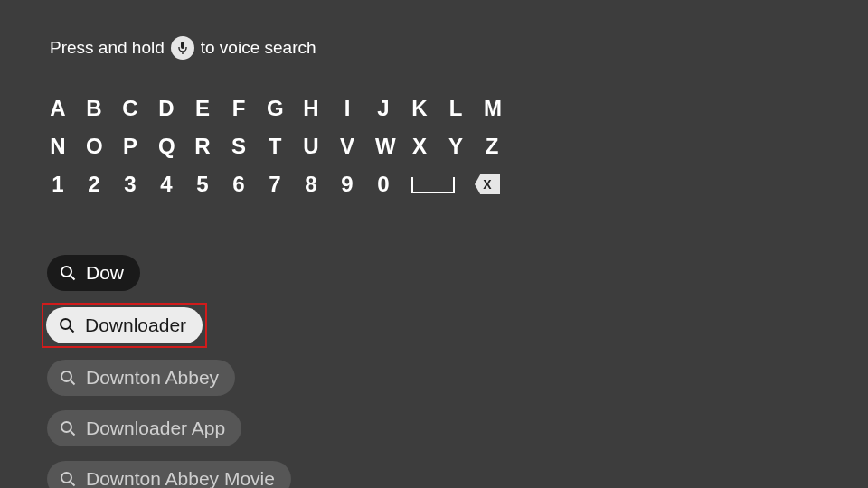 The height and width of the screenshot is (488, 868). I want to click on key-v: V, so click(347, 146).